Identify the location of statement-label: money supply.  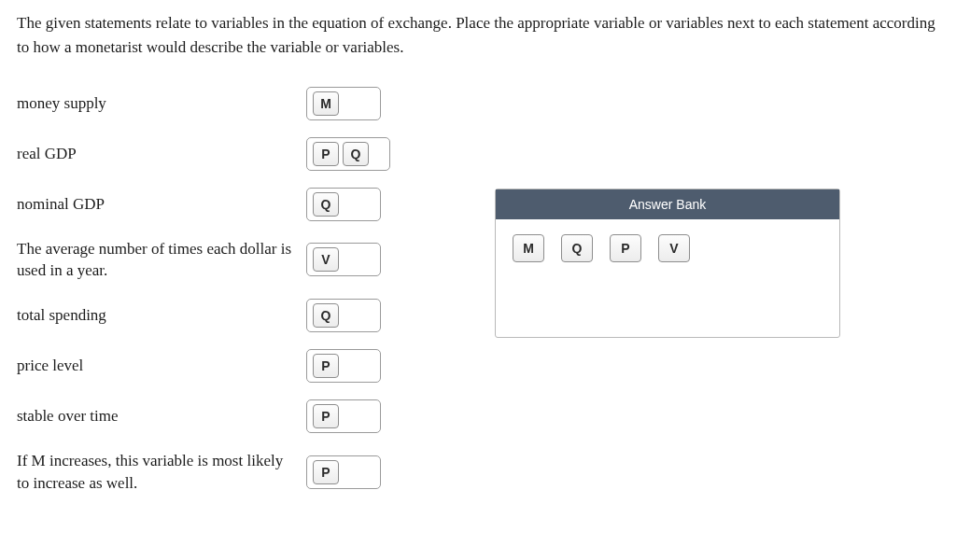
(162, 104).